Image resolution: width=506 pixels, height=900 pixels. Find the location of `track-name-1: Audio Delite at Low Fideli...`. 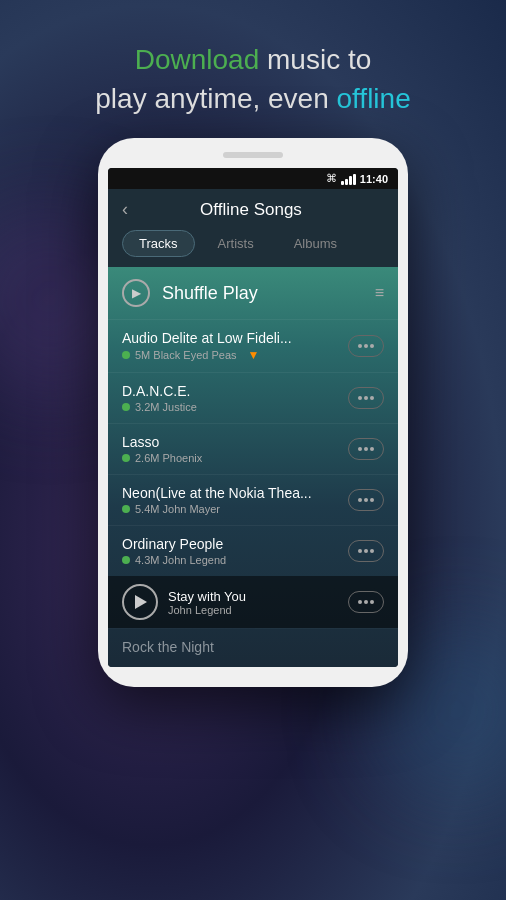

track-name-1: Audio Delite at Low Fideli... is located at coordinates (232, 338).